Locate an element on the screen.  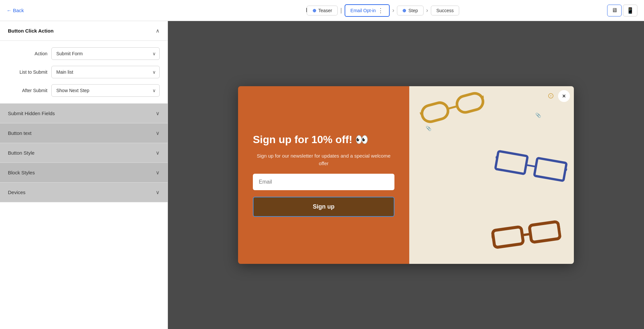
button-style-chevron-icon: ∨ is located at coordinates (158, 153).